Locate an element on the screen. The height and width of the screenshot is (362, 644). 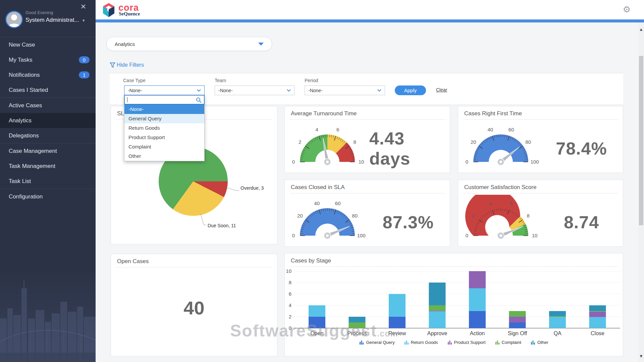
team-label: Team is located at coordinates (220, 80).